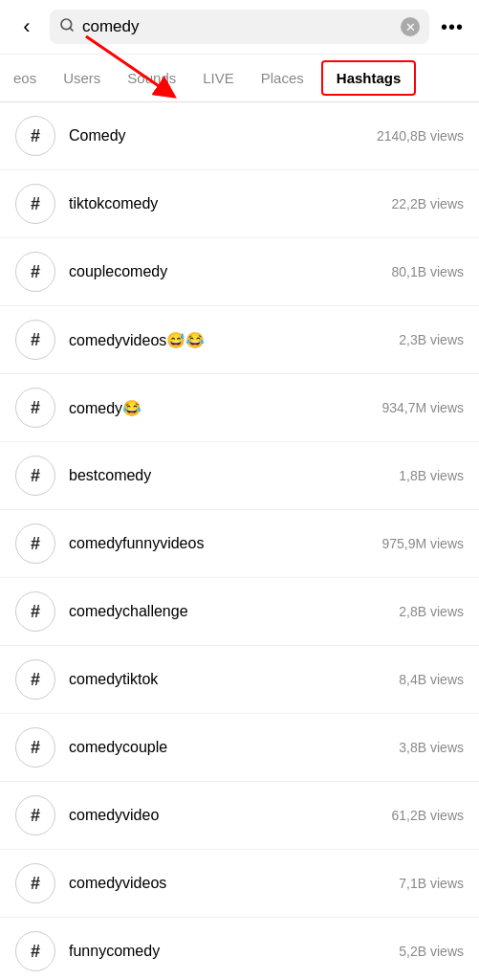 This screenshot has height=980, width=479. Describe the element at coordinates (239, 477) in the screenshot. I see `hashtag-item: #bestcomedy1,8B views` at that location.